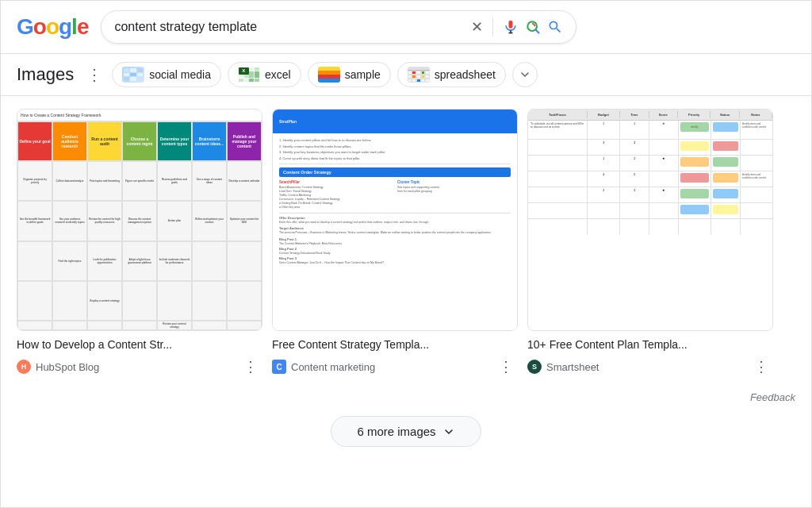  What do you see at coordinates (363, 75) in the screenshot?
I see `chip-sample-label: sample` at bounding box center [363, 75].